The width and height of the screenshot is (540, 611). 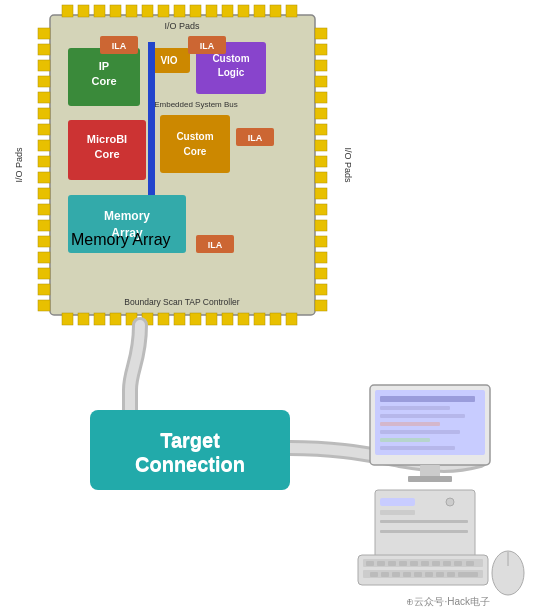 What do you see at coordinates (104, 66) in the screenshot?
I see `svg-text: IP` at bounding box center [104, 66].